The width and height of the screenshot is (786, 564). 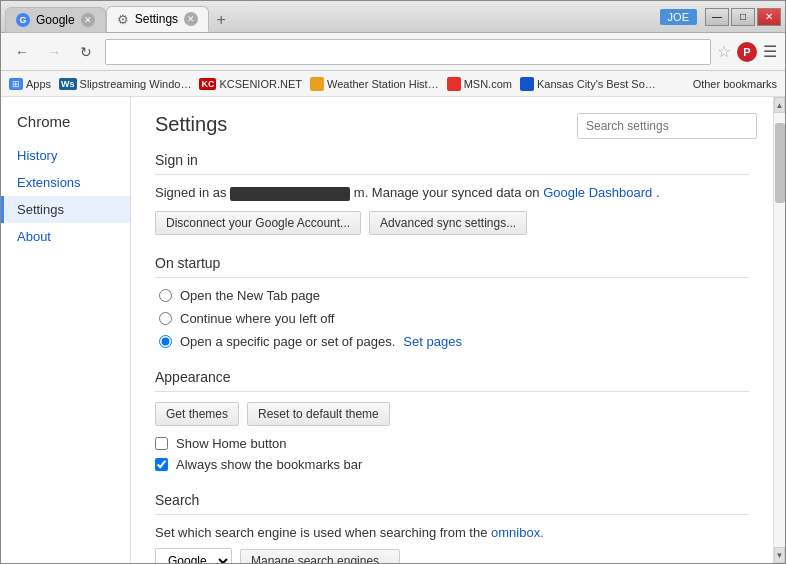 What do you see at coordinates (454, 84) in the screenshot?
I see `msn-icon` at bounding box center [454, 84].